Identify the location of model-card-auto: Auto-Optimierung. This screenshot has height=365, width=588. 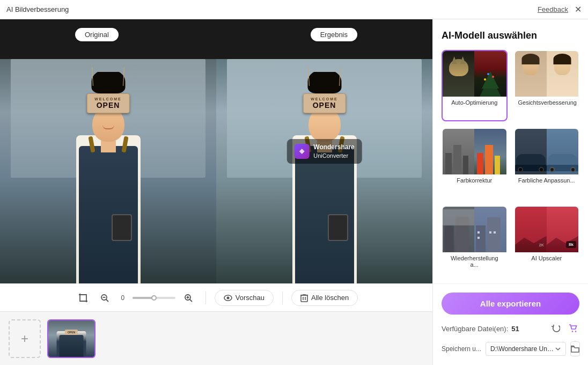
(474, 86).